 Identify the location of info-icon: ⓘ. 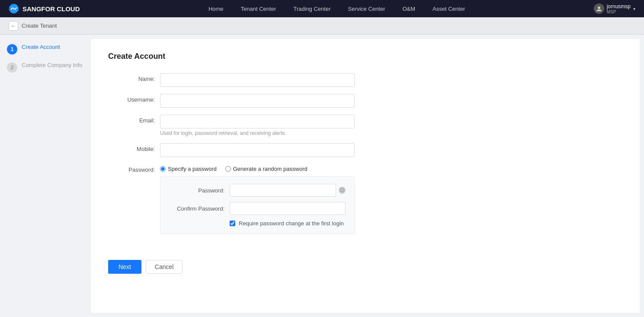
(342, 190).